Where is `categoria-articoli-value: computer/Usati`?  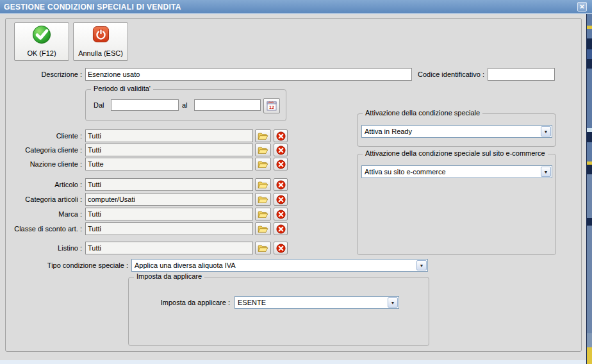
categoria-articoli-value: computer/Usati is located at coordinates (169, 199).